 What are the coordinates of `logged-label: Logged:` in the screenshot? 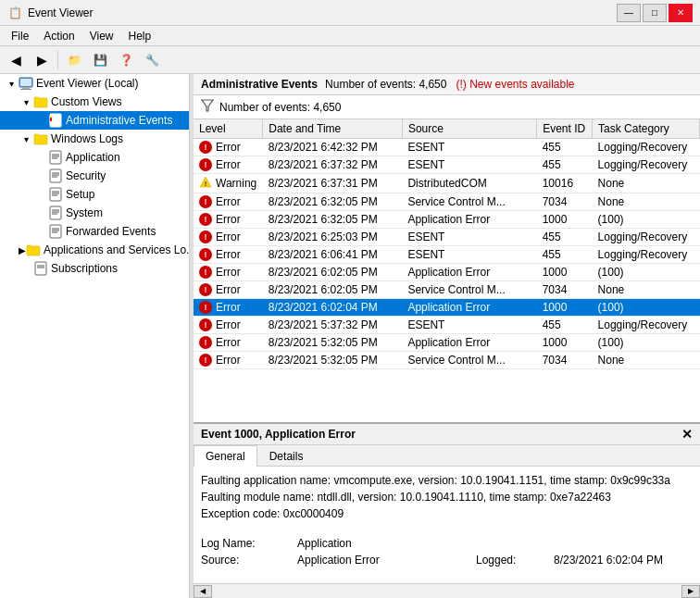 It's located at (513, 560).